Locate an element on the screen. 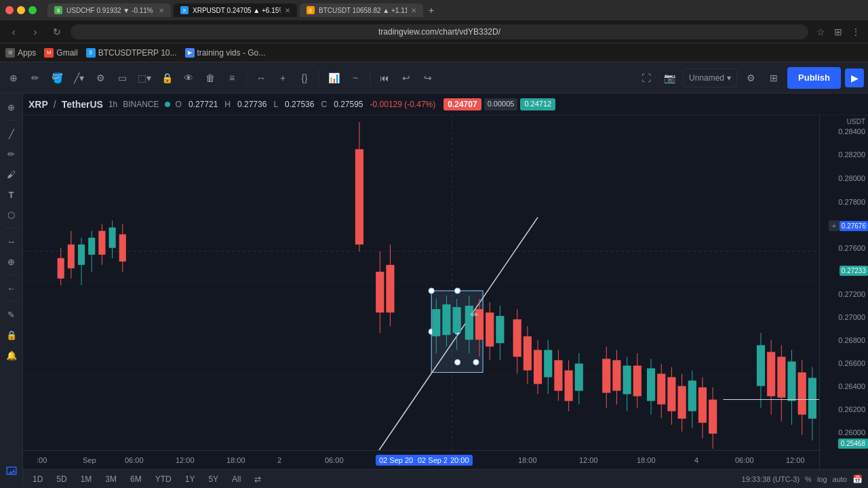 This screenshot has width=868, height=488. exchange-label: BINANCE is located at coordinates (141, 104).